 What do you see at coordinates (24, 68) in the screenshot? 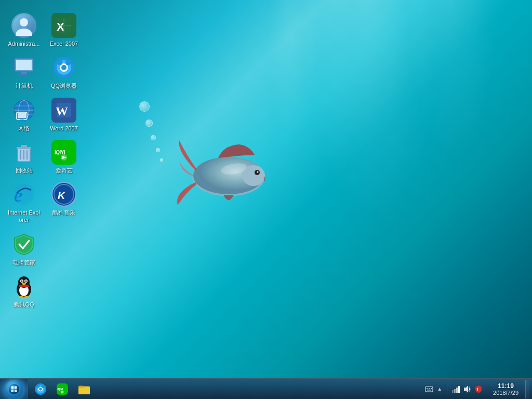
I see `computer-icon` at bounding box center [24, 68].